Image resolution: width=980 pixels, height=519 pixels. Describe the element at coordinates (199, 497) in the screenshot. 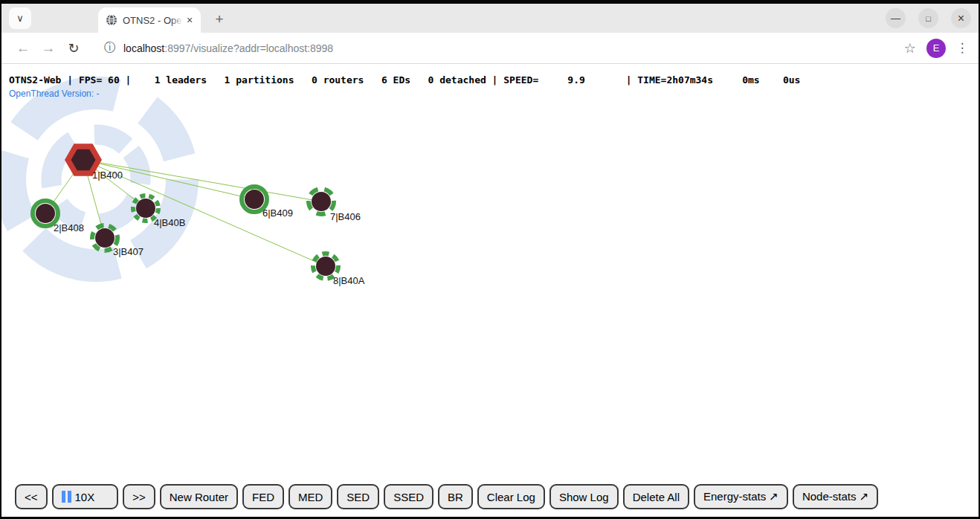

I see `button-label: New Router` at that location.